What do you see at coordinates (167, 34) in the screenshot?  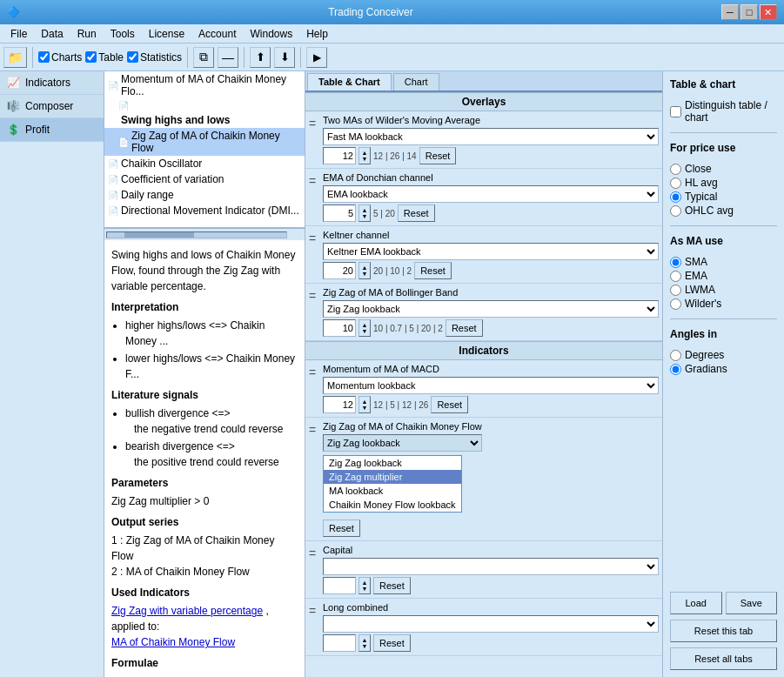 I see `menu-license: License` at bounding box center [167, 34].